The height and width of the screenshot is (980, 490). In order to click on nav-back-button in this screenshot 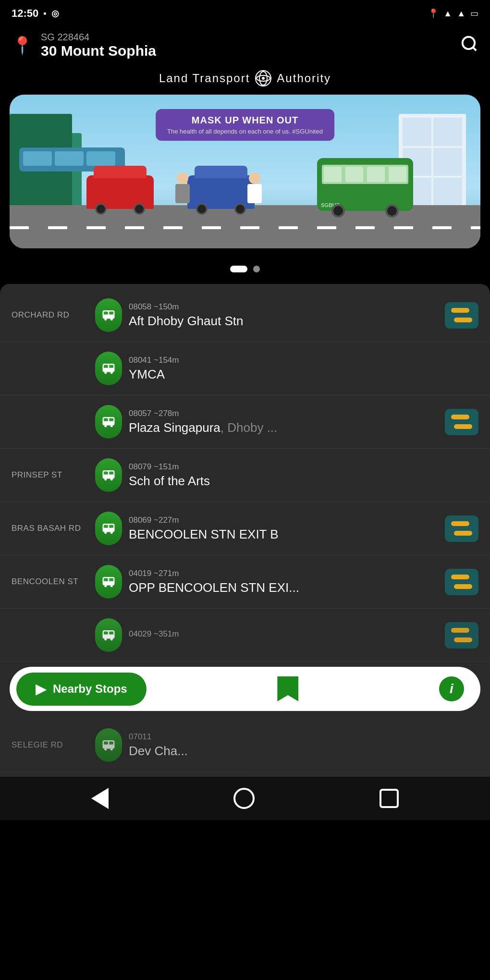, I will do `click(100, 798)`.